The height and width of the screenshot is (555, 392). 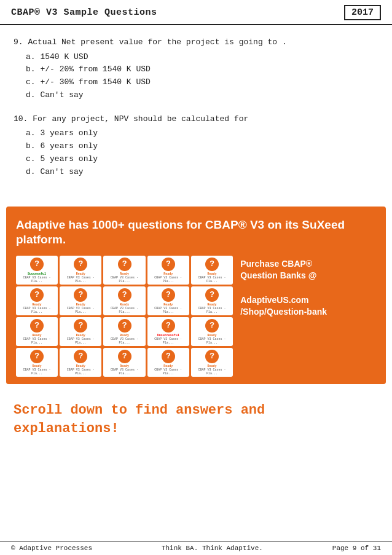 What do you see at coordinates (356, 548) in the screenshot?
I see `footer-right: Page 9 of 31` at bounding box center [356, 548].